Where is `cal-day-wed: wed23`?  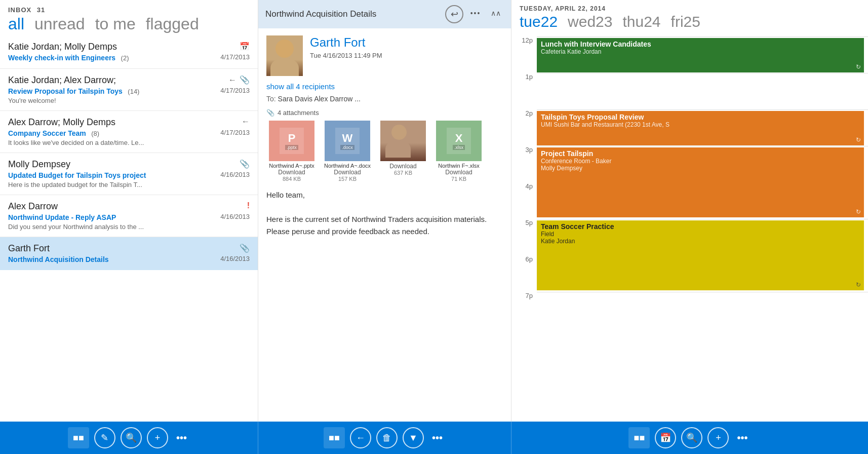
cal-day-wed: wed23 is located at coordinates (590, 22).